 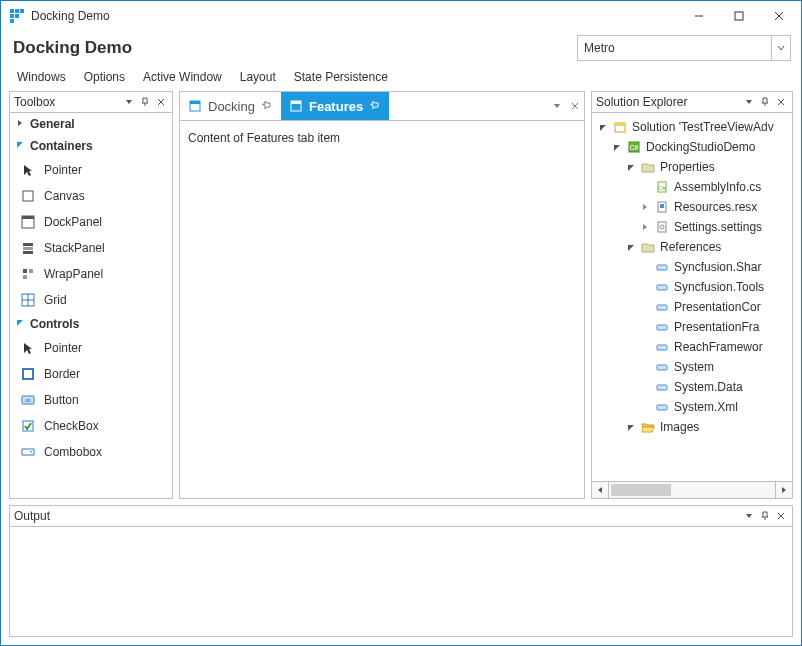 What do you see at coordinates (693, 207) in the screenshot?
I see `tree-node: Resources.resx` at bounding box center [693, 207].